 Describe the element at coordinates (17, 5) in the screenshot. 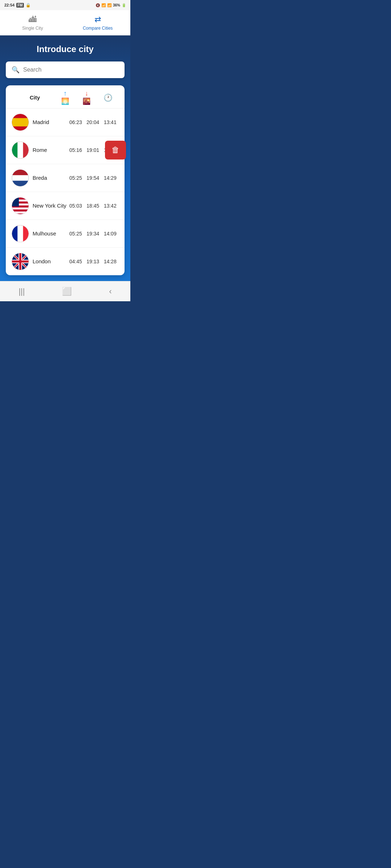

I see `status-left: 22:54 FM 🔒` at that location.